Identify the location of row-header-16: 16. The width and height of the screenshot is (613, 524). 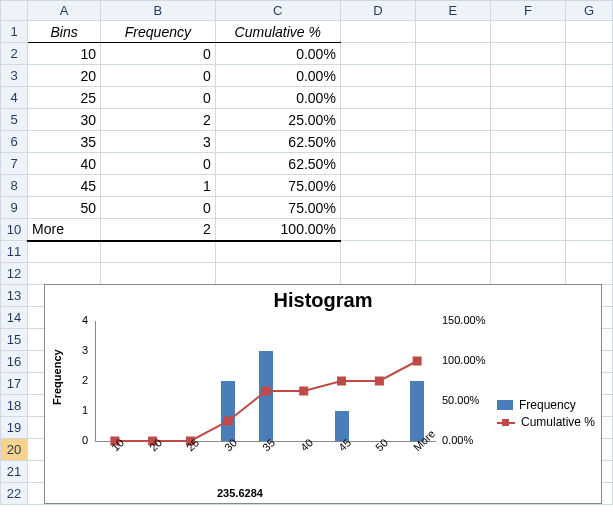
(14, 362).